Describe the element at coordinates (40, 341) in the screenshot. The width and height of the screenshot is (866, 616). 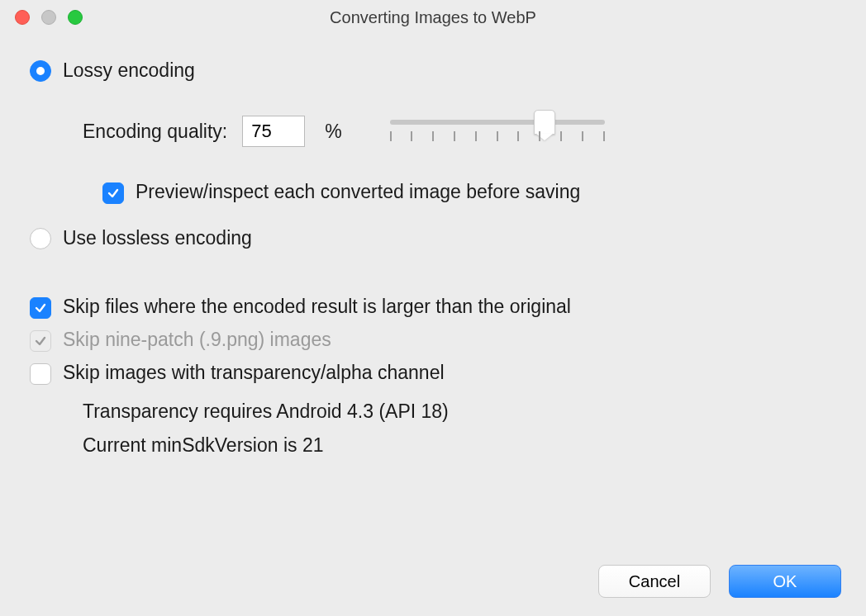
I see `checkbox-disabled-icon` at that location.